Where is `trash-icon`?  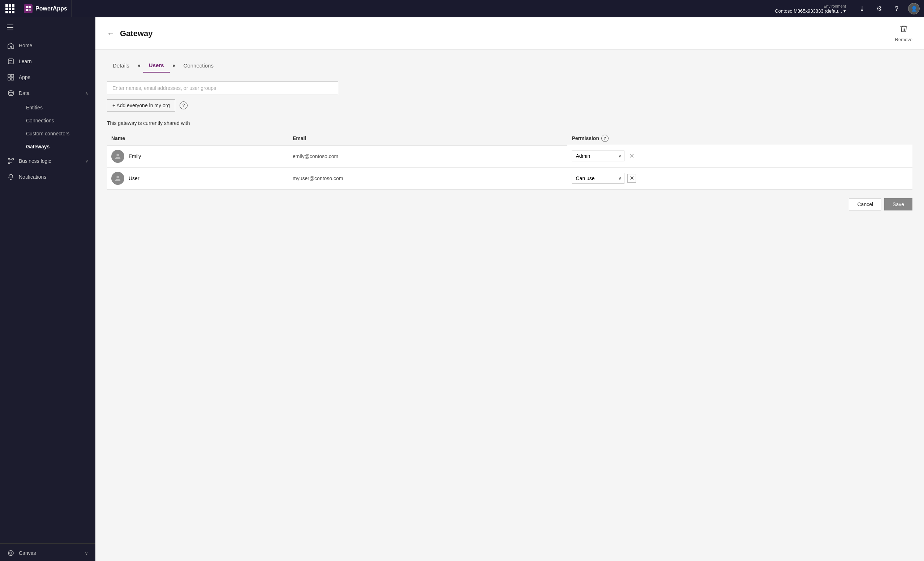 trash-icon is located at coordinates (904, 30).